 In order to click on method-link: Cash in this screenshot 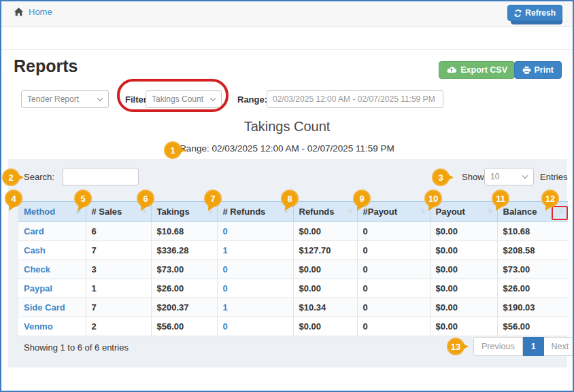, I will do `click(52, 251)`.